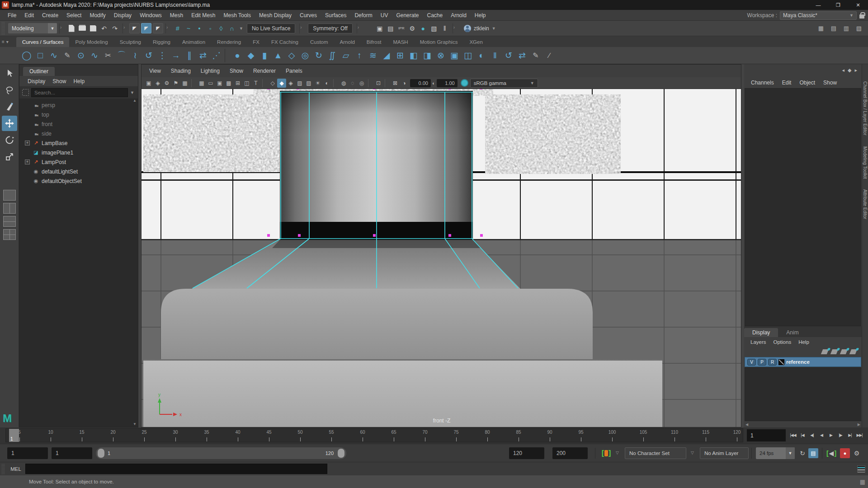 The height and width of the screenshot is (488, 868). What do you see at coordinates (79, 143) in the screenshot?
I see `outliner-item: + LampBase` at bounding box center [79, 143].